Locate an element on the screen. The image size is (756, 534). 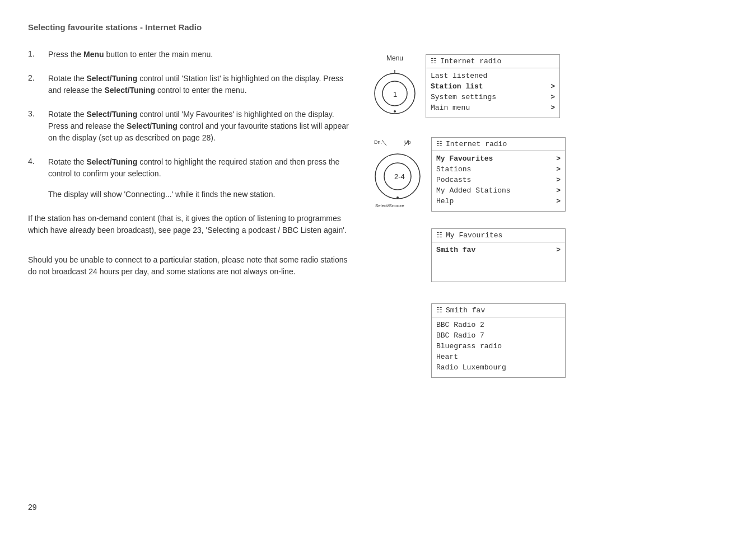
panel-1-header: ☷ Internet radio is located at coordinates (493, 62).